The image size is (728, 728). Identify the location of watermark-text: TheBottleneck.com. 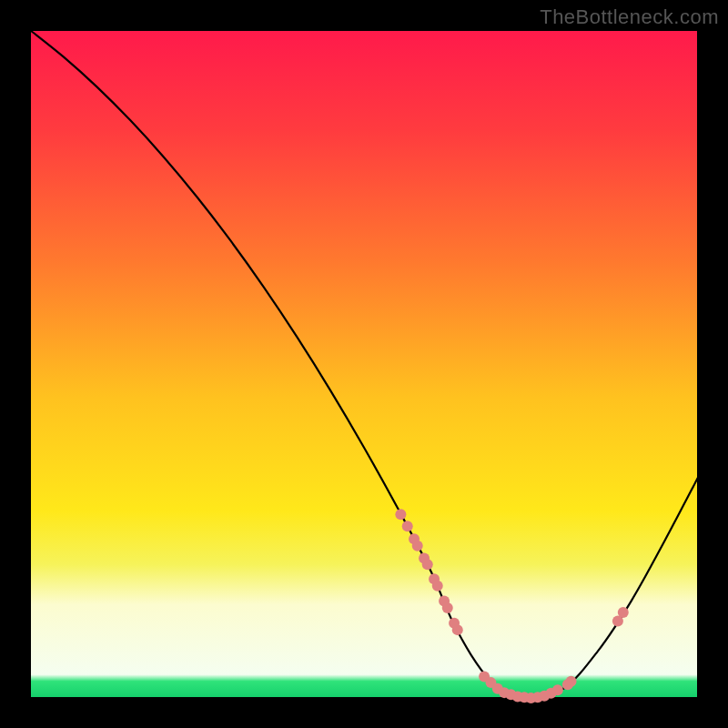
(630, 17).